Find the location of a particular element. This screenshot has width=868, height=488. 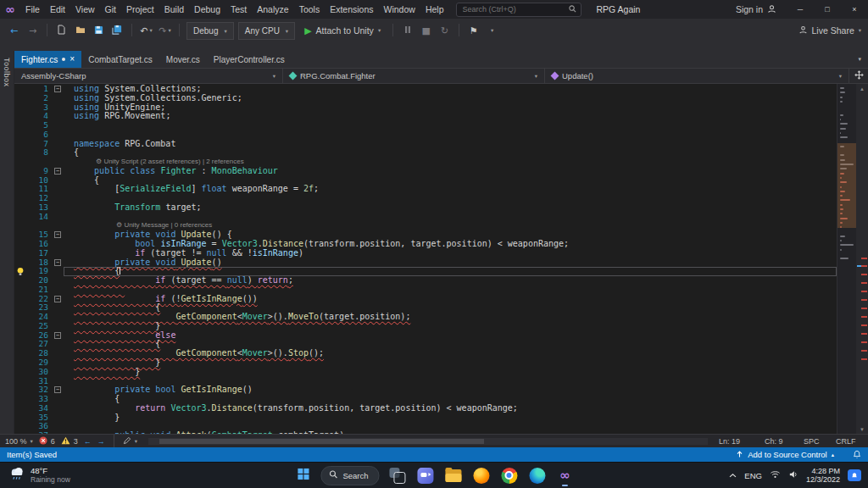

menu-view: View is located at coordinates (85, 9).